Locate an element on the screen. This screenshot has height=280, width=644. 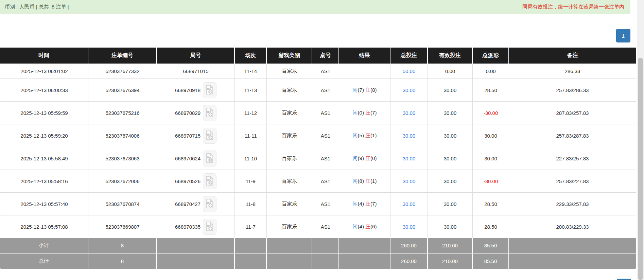
bet-id-cell: 523037672006 is located at coordinates (123, 181).